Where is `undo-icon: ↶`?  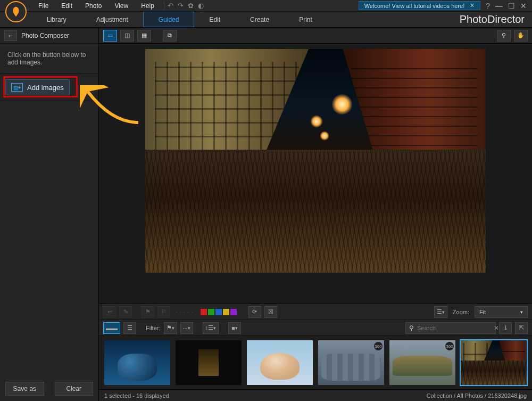 undo-icon: ↶ is located at coordinates (170, 5).